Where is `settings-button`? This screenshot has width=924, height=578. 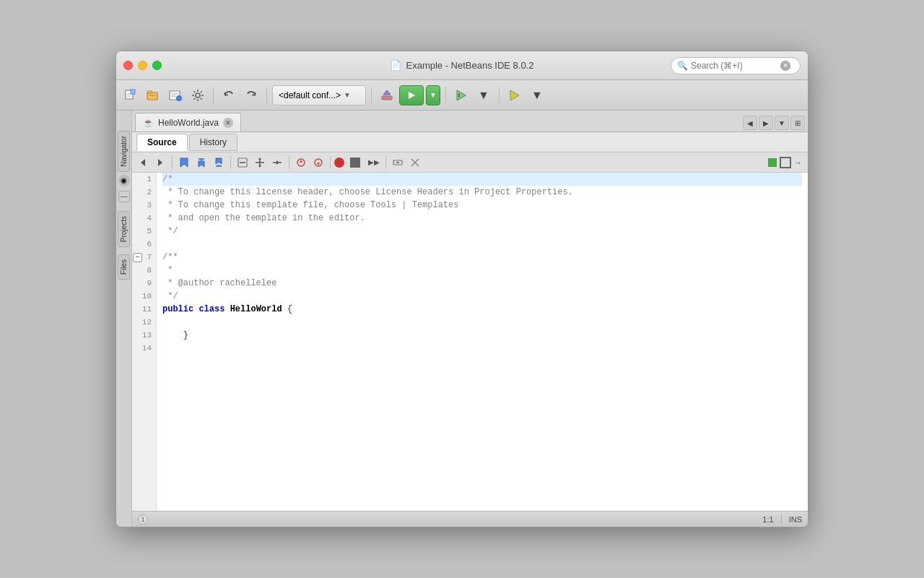 settings-button is located at coordinates (198, 95).